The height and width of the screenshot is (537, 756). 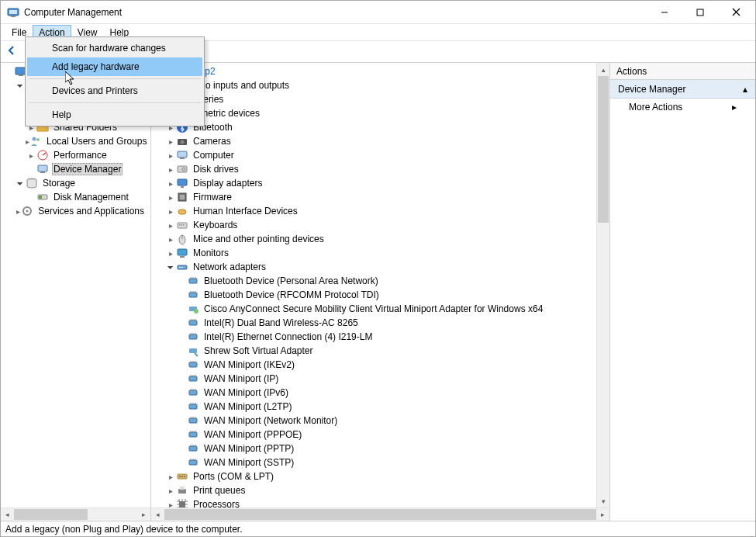 I want to click on back-icon, so click(x=12, y=51).